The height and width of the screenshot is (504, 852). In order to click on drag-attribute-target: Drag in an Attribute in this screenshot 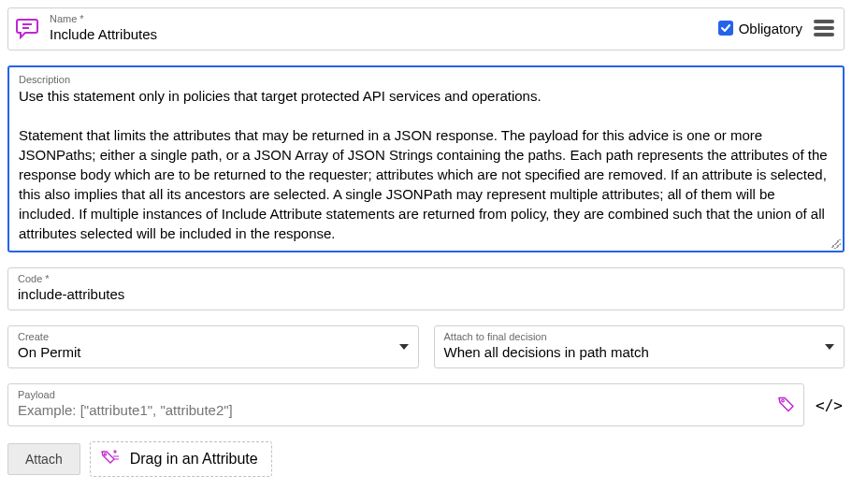, I will do `click(181, 459)`.